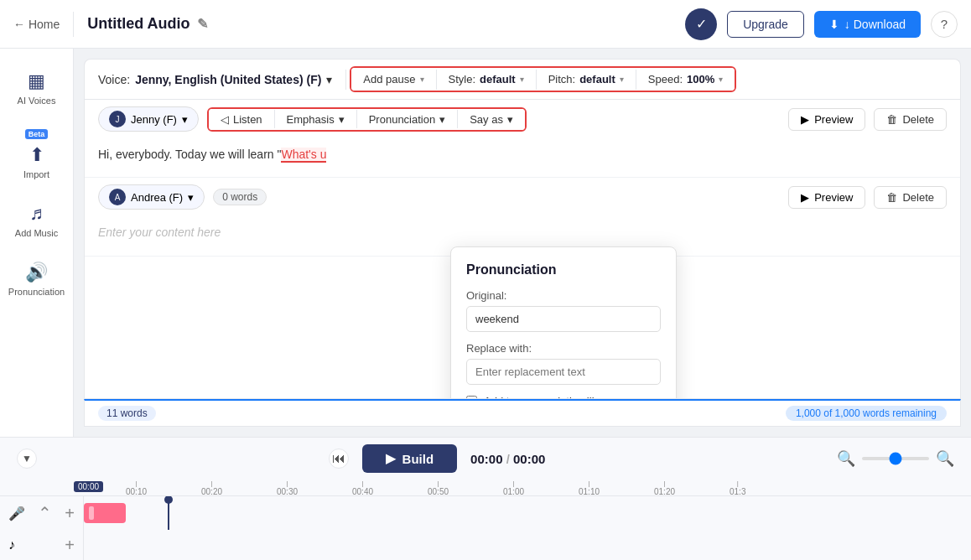 Image resolution: width=971 pixels, height=560 pixels. Describe the element at coordinates (345, 80) in the screenshot. I see `toolbar-divider` at that location.